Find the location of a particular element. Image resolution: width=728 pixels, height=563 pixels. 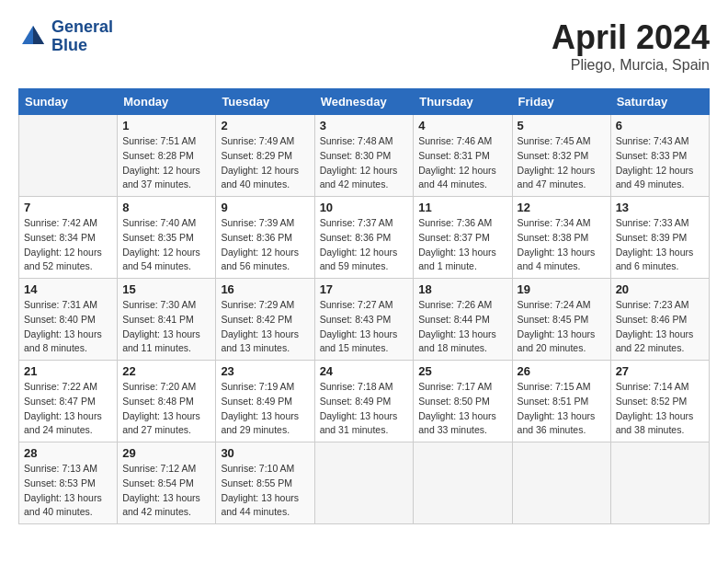

calendar-cell: 17Sunrise: 7:27 AMSunset: 8:43 PMDayligh… is located at coordinates (364, 320).